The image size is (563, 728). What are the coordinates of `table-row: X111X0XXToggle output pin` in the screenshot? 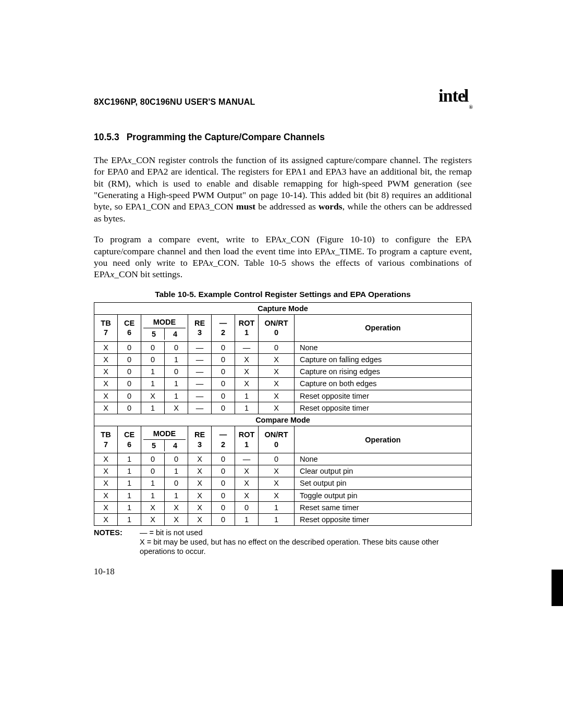 It's located at (283, 495).